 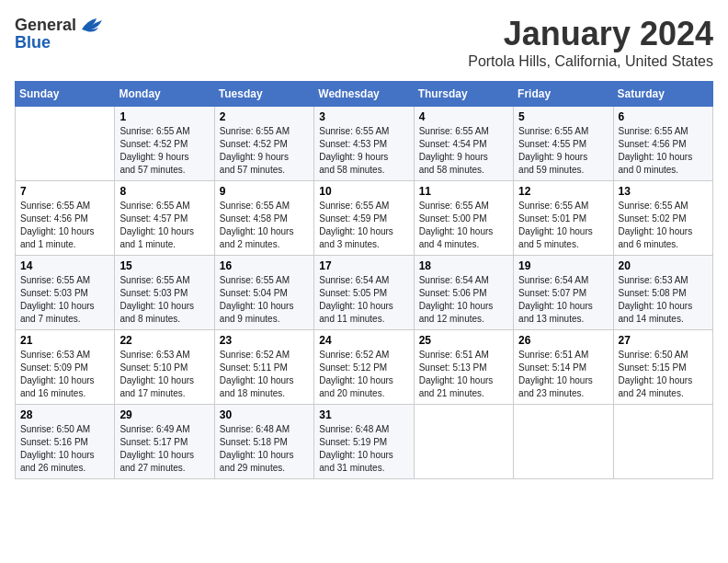 I want to click on week-row-4: 21Sunrise: 6:53 AMSunset: 5:09 PMDayligh…, so click(x=364, y=368).